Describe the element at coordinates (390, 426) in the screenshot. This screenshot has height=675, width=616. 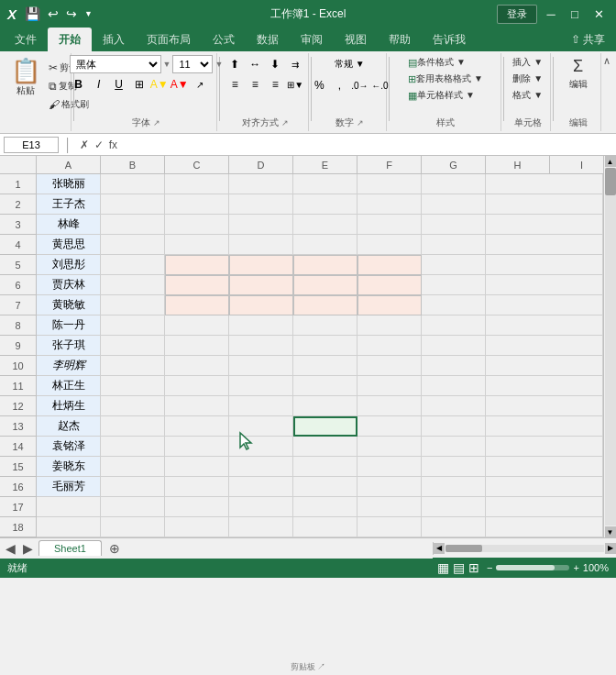
I see `cell-f13` at that location.